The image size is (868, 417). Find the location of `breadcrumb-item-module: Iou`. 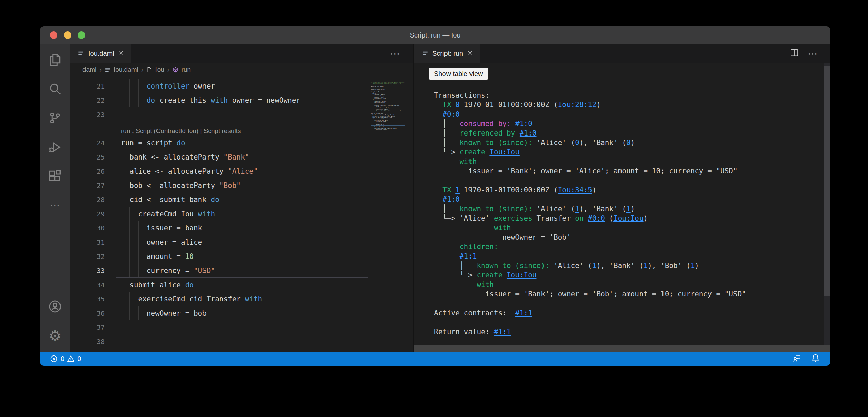

breadcrumb-item-module: Iou is located at coordinates (160, 70).